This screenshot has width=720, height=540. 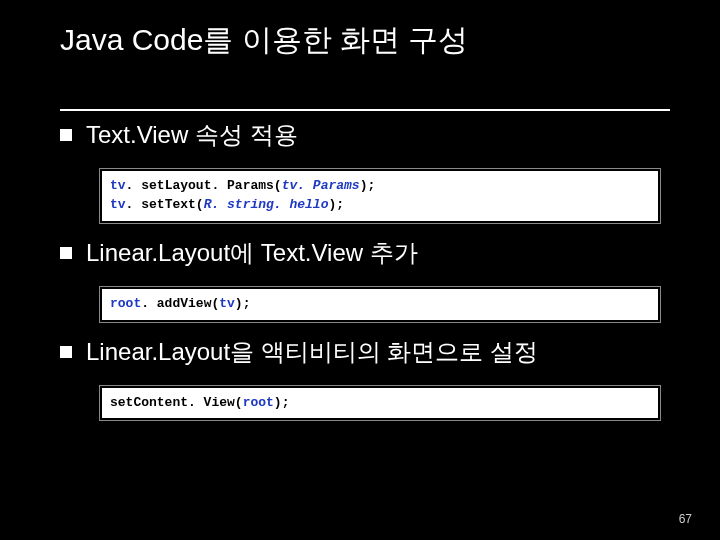 What do you see at coordinates (122, 402) in the screenshot?
I see `code-token: set` at bounding box center [122, 402].